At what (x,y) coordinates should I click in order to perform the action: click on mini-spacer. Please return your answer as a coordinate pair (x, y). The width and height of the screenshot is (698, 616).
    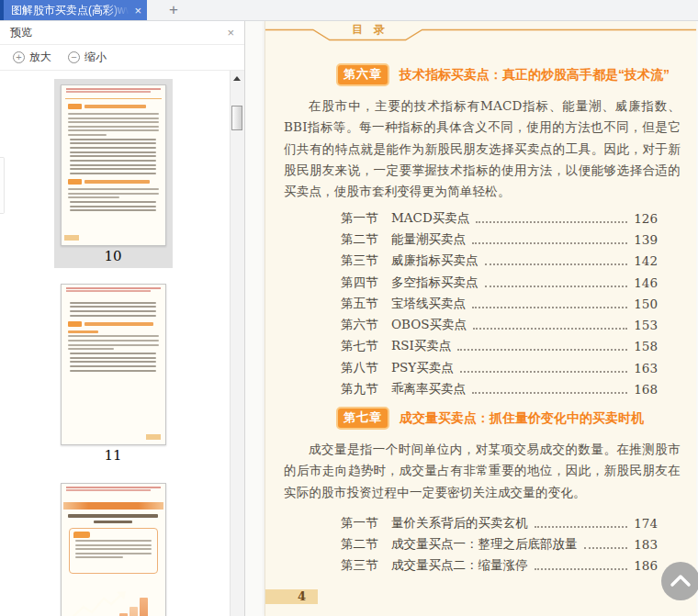
    Looking at the image, I should click on (114, 296).